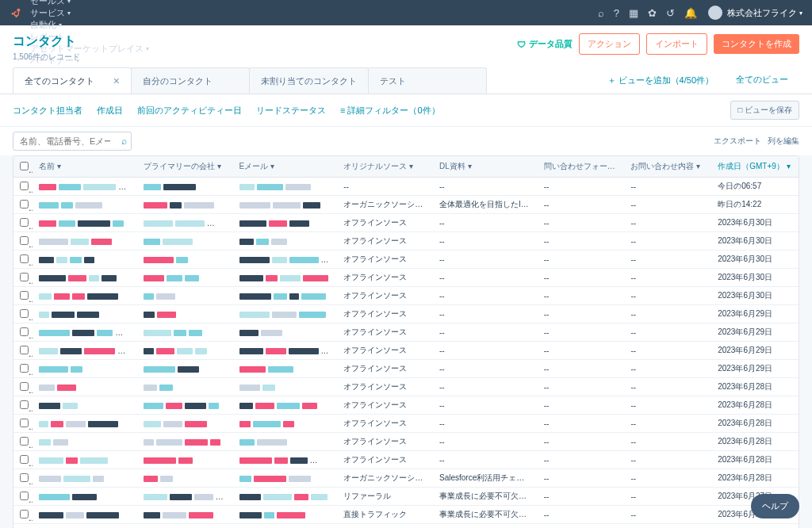 This screenshot has height=528, width=812. Describe the element at coordinates (285, 387) in the screenshot. I see `cell-email` at that location.